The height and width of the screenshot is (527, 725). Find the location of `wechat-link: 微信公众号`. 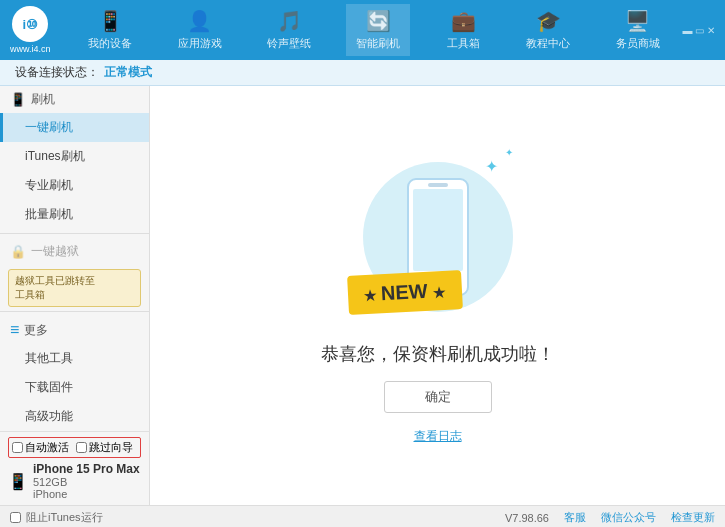

wechat-link: 微信公众号 is located at coordinates (628, 518).